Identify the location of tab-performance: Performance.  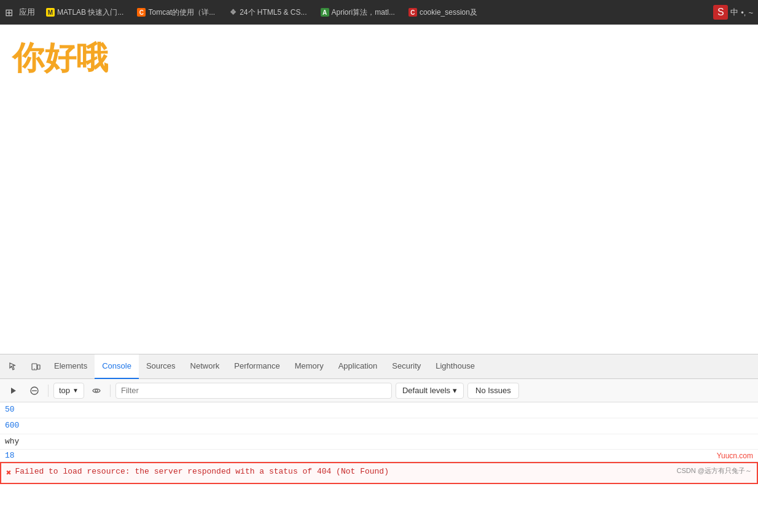
(257, 367).